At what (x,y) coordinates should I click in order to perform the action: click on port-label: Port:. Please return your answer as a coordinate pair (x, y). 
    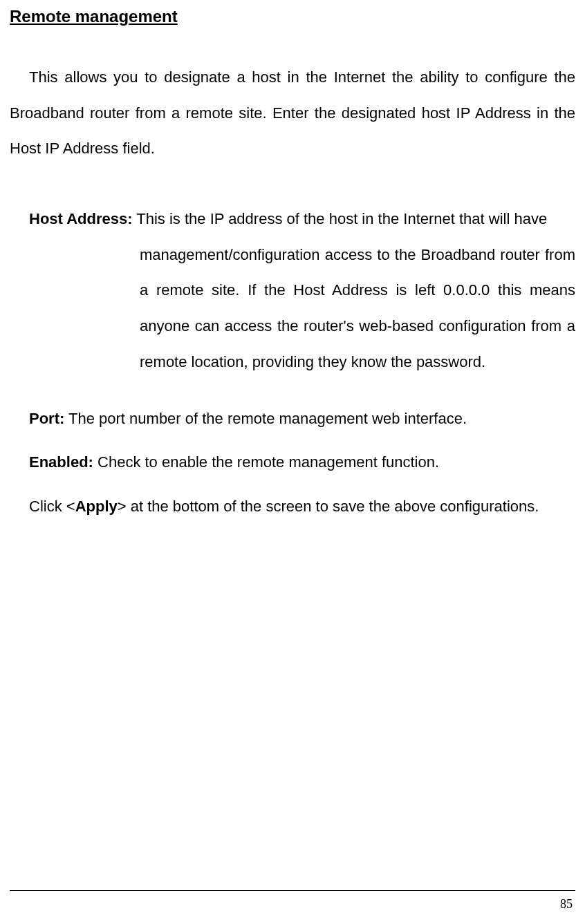
    Looking at the image, I should click on (47, 419).